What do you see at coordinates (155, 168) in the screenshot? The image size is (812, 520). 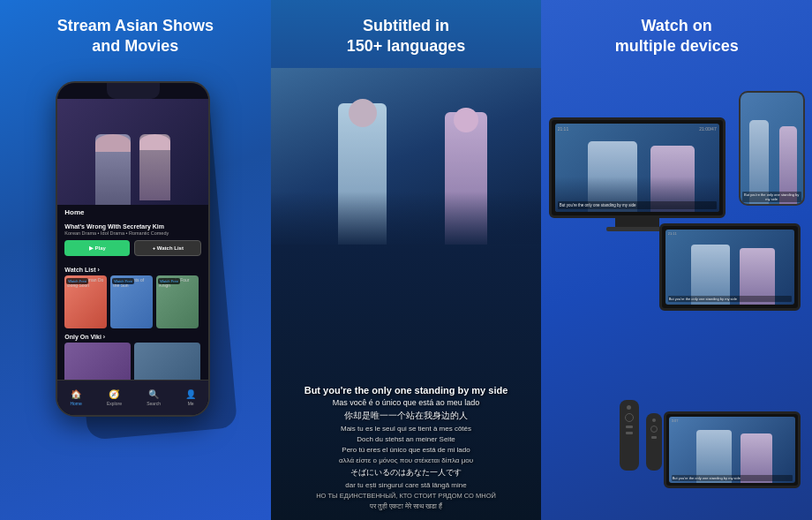 I see `figure-right` at bounding box center [155, 168].